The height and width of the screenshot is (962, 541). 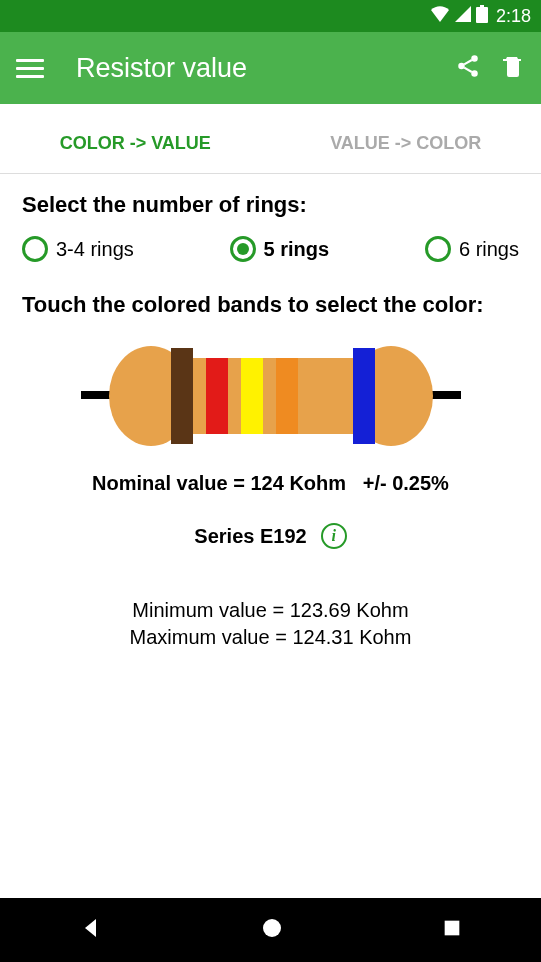 What do you see at coordinates (297, 250) in the screenshot?
I see `ring-option-label: 5 rings` at bounding box center [297, 250].